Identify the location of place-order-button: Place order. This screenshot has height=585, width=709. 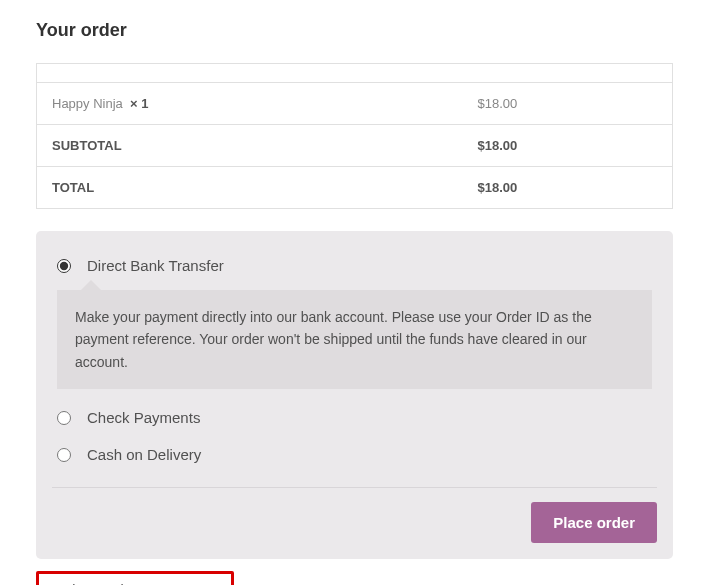
(594, 522).